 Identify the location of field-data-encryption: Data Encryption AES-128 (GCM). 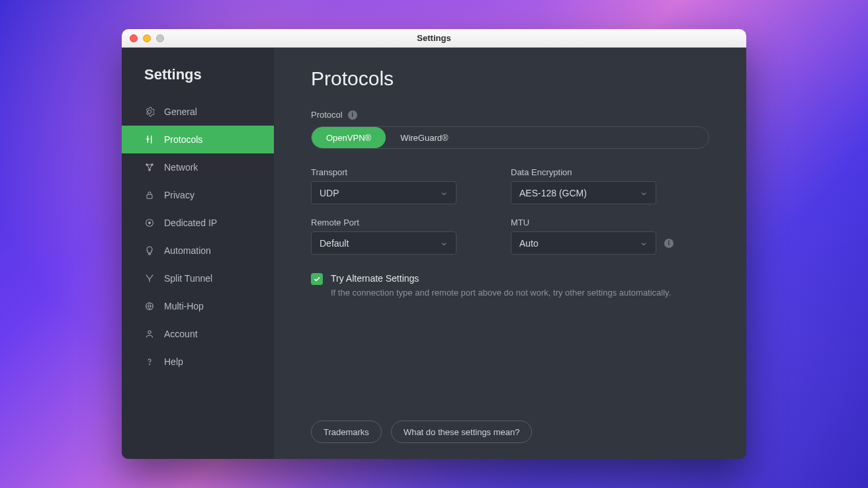
(584, 186).